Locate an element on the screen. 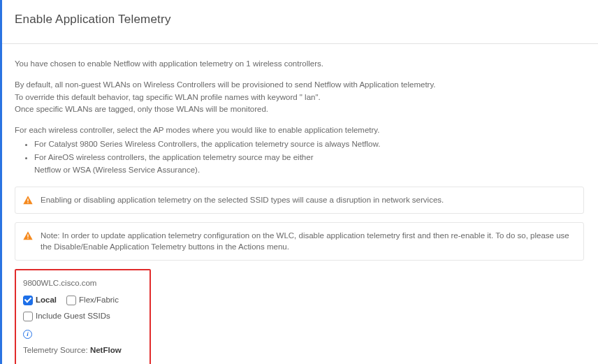 Image resolution: width=598 pixels, height=364 pixels. checkbox-guest-label: Include Guest SSIDs is located at coordinates (73, 316).